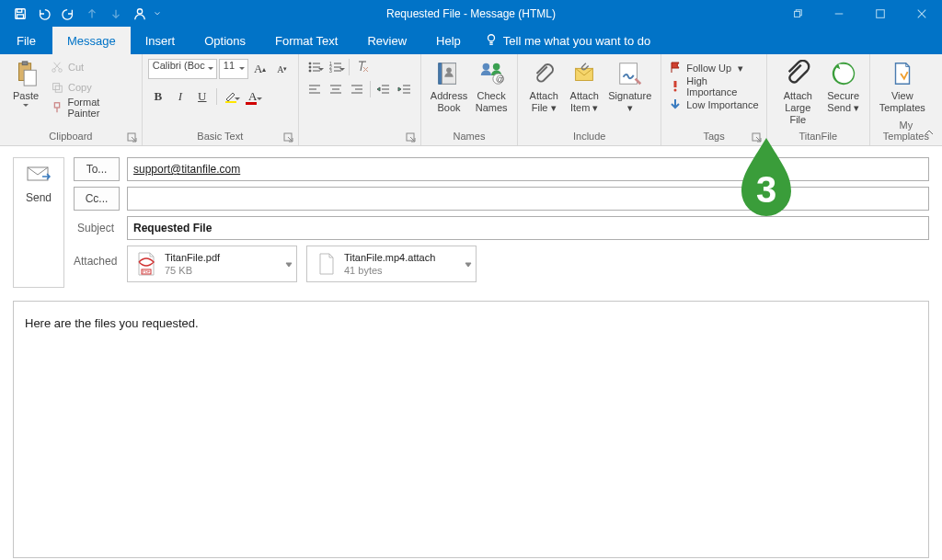  What do you see at coordinates (212, 264) in the screenshot?
I see `attachment-item: PDF TitanFile.pdf75 KB` at bounding box center [212, 264].